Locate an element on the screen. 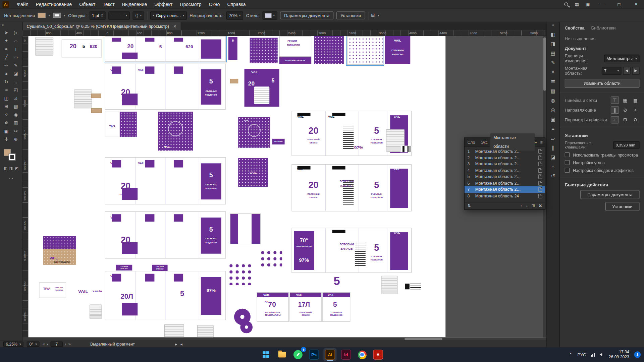 This screenshot has height=362, width=644. tab-artboards: Монтажные области is located at coordinates (513, 142).